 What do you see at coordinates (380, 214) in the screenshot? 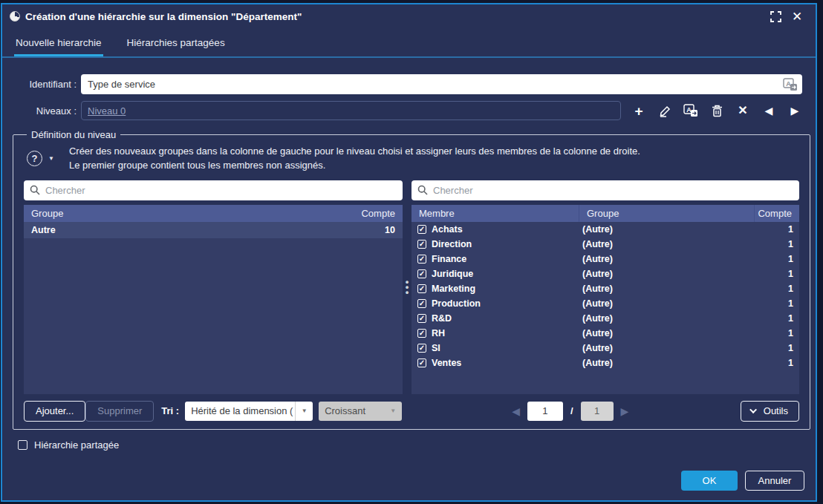
I see `groups-header-compte: Compte` at bounding box center [380, 214].